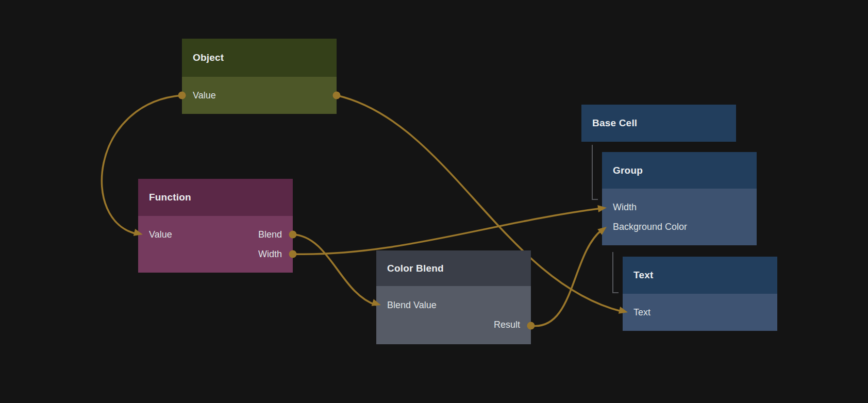  Describe the element at coordinates (700, 312) in the screenshot. I see `node-text-body: Text` at that location.